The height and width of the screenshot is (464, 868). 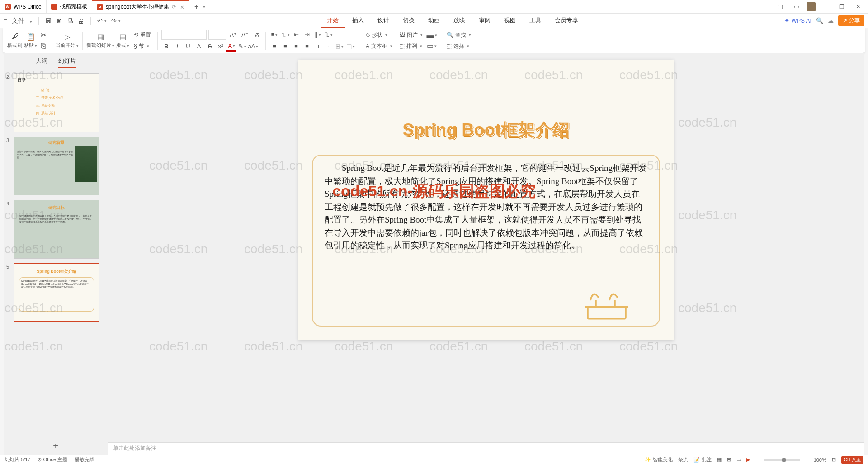 I want to click on share-button: ↗分享, so click(x=851, y=21).